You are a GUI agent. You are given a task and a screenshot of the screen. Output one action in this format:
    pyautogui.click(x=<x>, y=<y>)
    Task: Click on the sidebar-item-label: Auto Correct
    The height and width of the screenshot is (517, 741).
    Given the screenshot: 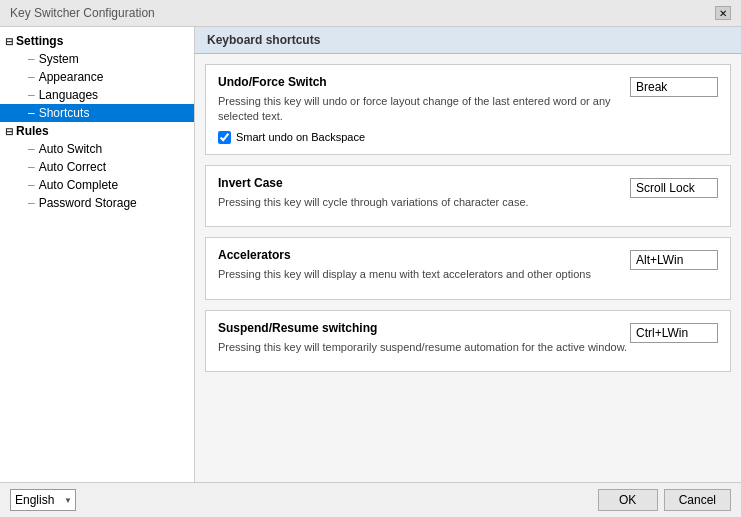 What is the action you would take?
    pyautogui.click(x=72, y=167)
    